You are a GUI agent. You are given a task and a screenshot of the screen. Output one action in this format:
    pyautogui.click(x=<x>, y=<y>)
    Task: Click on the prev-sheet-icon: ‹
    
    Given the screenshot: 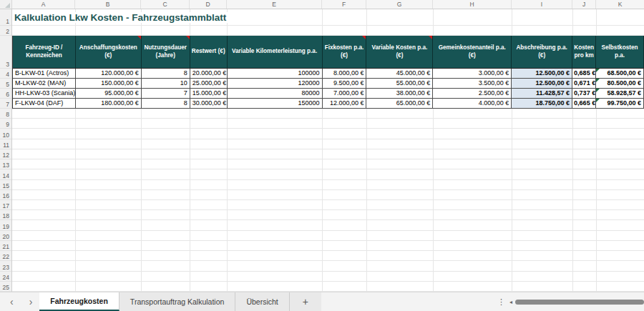 What is the action you would take?
    pyautogui.click(x=11, y=302)
    